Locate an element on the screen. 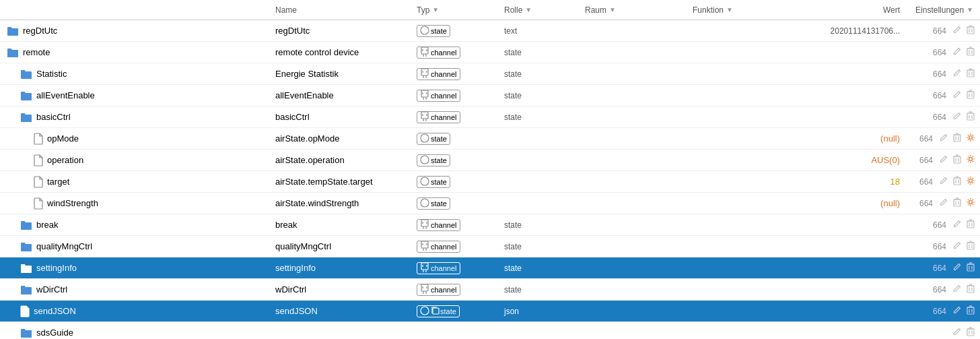 Image resolution: width=980 pixels, height=339 pixels. cell-rolle is located at coordinates (542, 204).